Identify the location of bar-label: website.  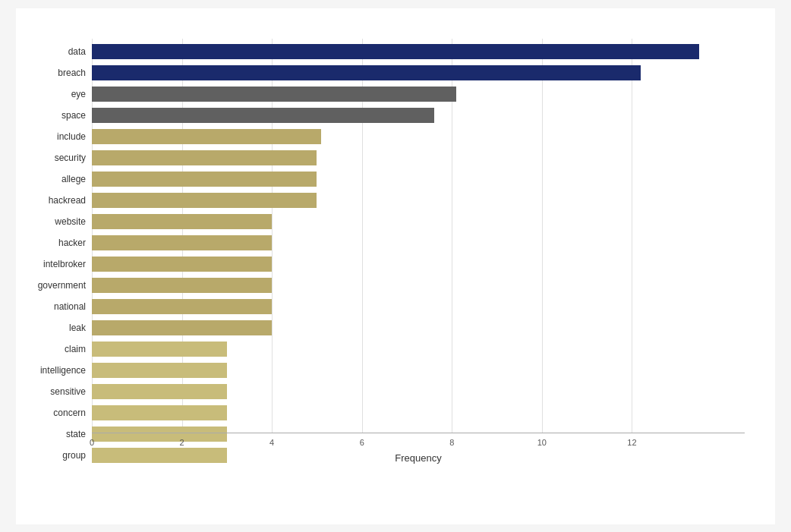
(58, 222).